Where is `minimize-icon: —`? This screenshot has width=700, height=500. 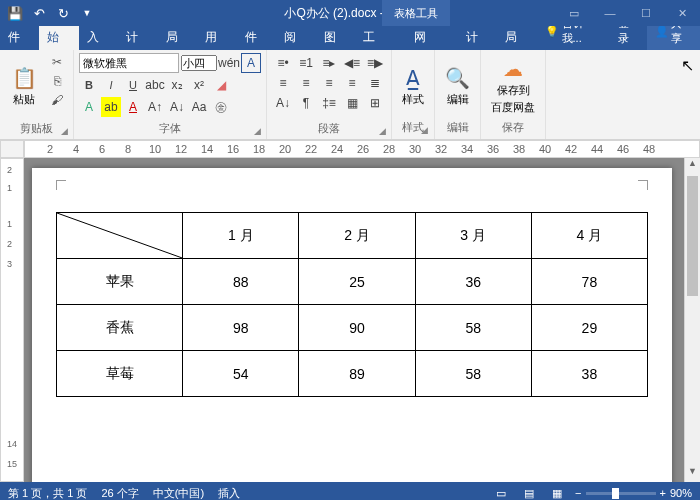 minimize-icon: — is located at coordinates (610, 13).